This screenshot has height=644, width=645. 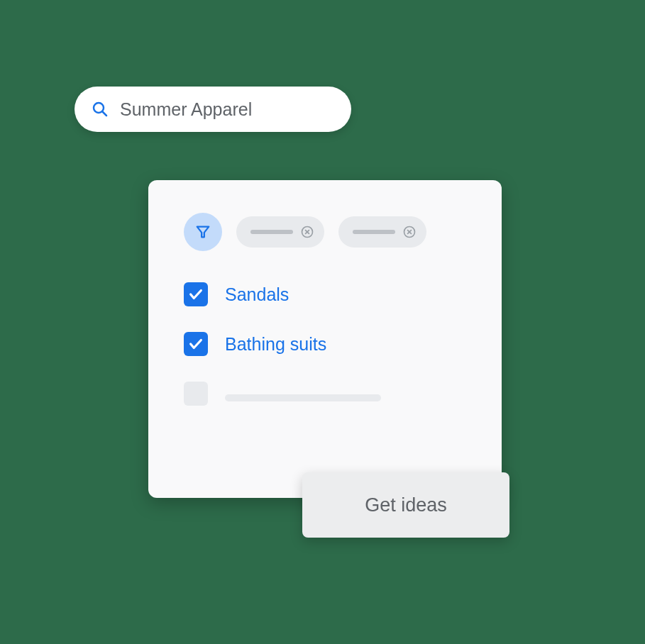 What do you see at coordinates (196, 394) in the screenshot?
I see `checkbox-unchecked` at bounding box center [196, 394].